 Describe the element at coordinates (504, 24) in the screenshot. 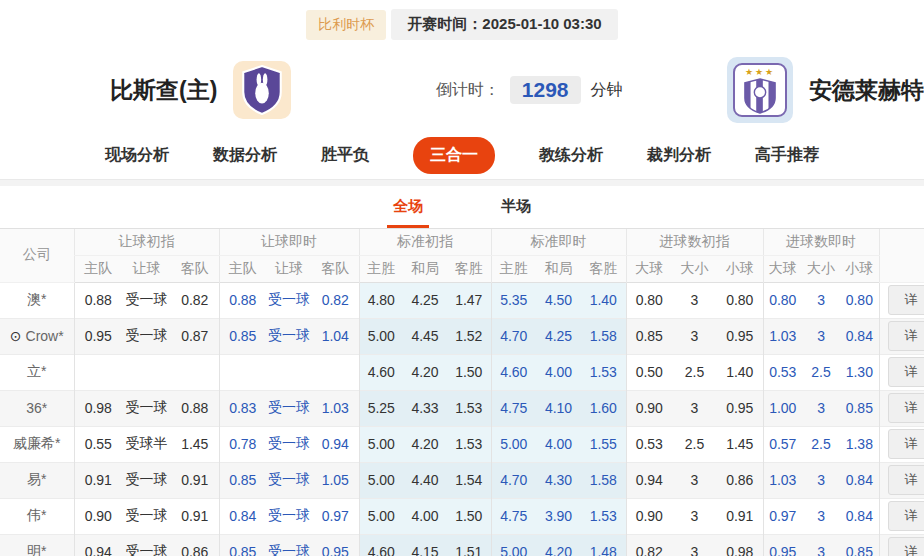

I see `kickoff-time-badge: 开赛时间：2025-01-10 03:30` at that location.